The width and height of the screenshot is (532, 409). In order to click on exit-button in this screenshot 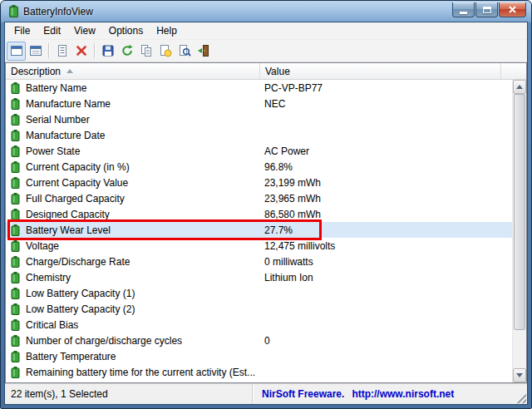, I will do `click(203, 52)`.